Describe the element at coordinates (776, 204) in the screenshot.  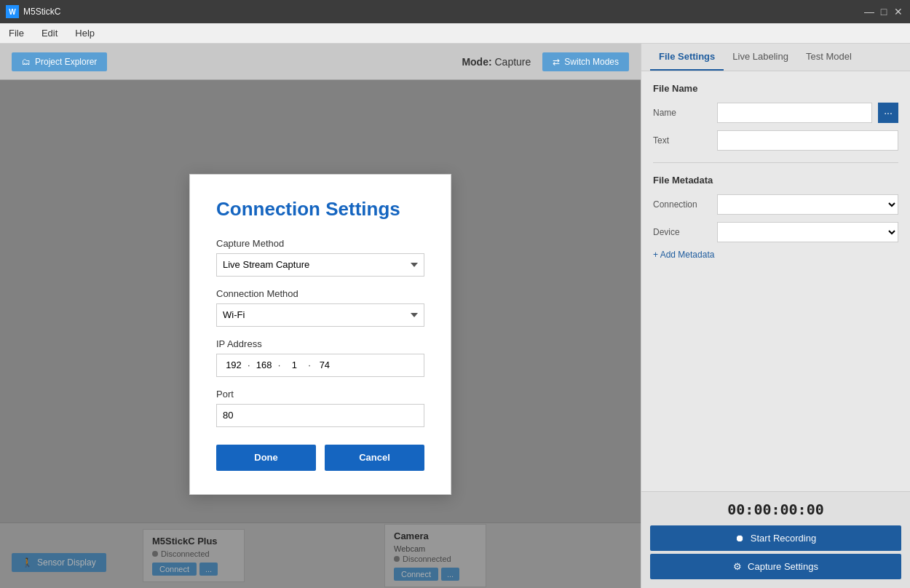
I see `connection-row: Connection` at that location.